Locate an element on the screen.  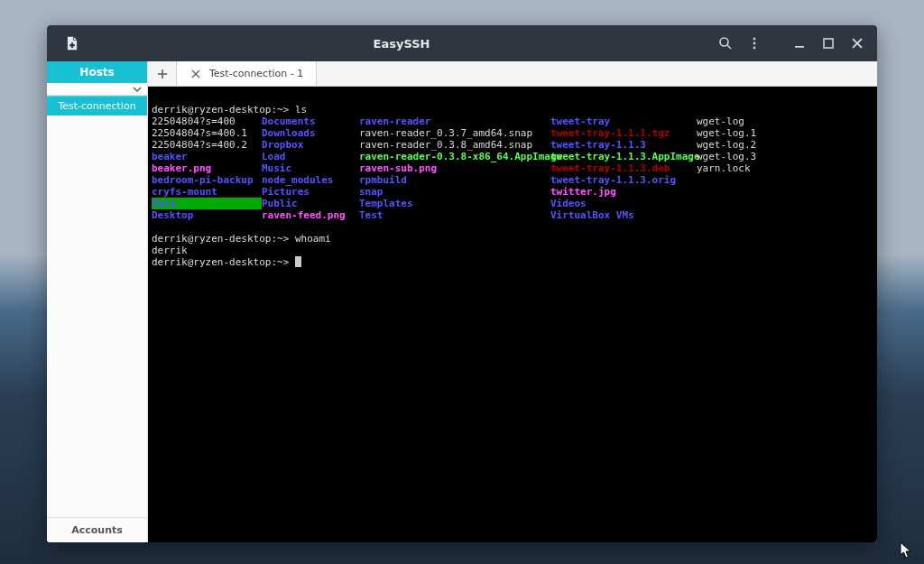
ls-entry: wget-log is located at coordinates (736, 121).